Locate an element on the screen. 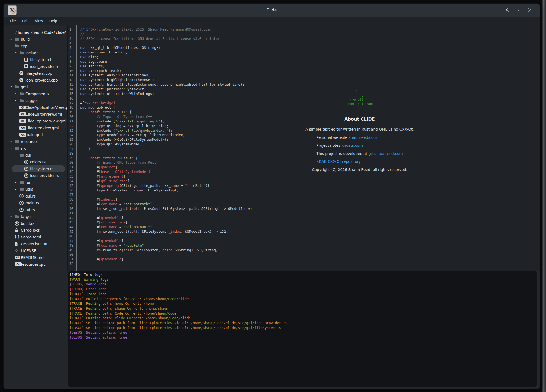 The width and height of the screenshot is (546, 392). code-line-text: #[qproperty(QString, file_path, cxx_name… is located at coordinates (310, 186).